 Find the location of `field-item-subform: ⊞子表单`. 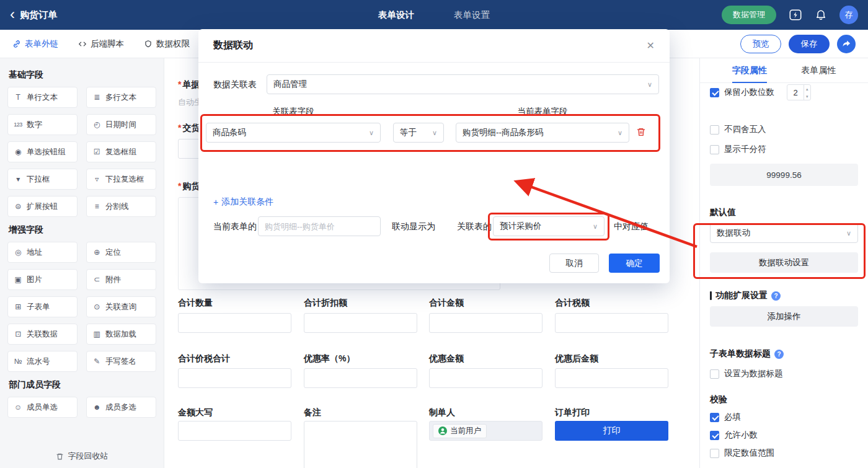

field-item-subform: ⊞子表单 is located at coordinates (42, 307).